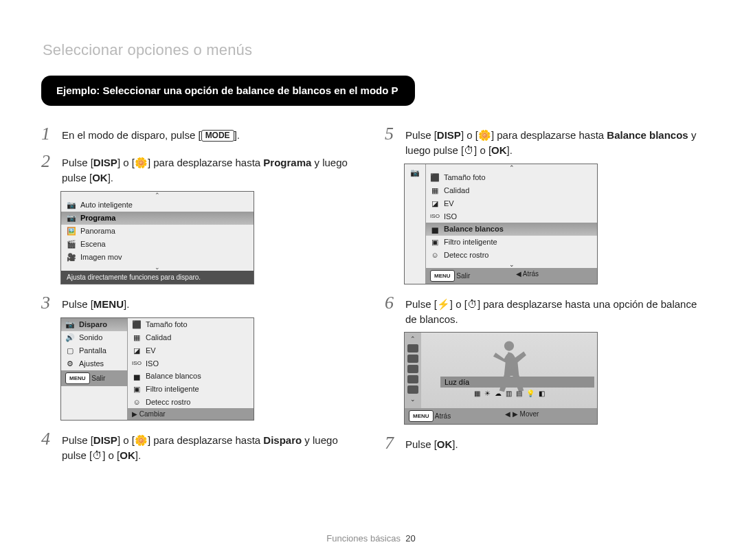 The image size is (742, 560). Describe the element at coordinates (501, 378) in the screenshot. I see `lcd-wb-select: ⌃ ⌄ Luz día ▦` at that location.